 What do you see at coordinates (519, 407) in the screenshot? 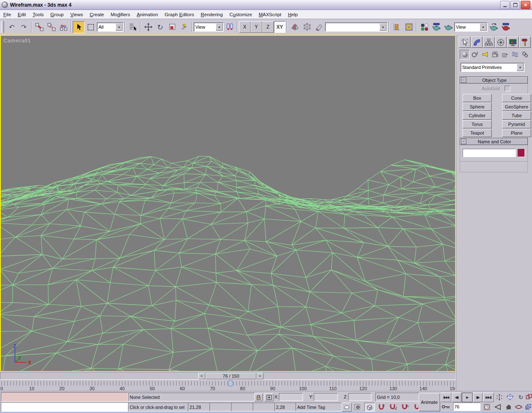
I see `orbit-camera-button` at bounding box center [519, 407].